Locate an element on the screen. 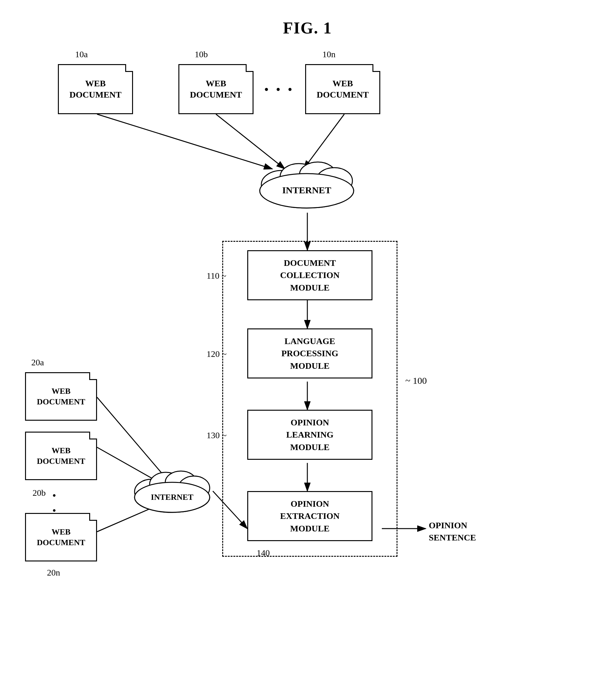  ref-120: 120 ~ is located at coordinates (217, 354).